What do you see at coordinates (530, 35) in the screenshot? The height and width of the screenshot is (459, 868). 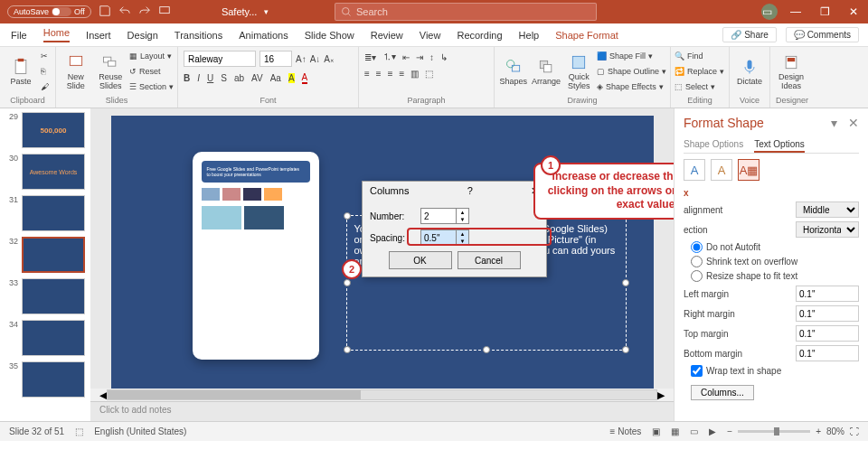 I see `tab-help: Help` at bounding box center [530, 35].